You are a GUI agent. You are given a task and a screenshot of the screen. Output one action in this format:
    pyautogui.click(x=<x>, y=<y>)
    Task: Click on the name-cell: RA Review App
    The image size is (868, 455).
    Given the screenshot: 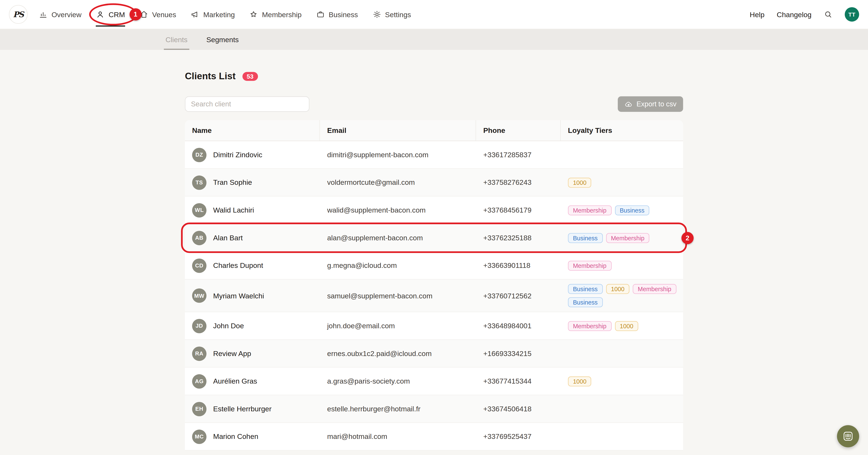 What is the action you would take?
    pyautogui.click(x=252, y=353)
    